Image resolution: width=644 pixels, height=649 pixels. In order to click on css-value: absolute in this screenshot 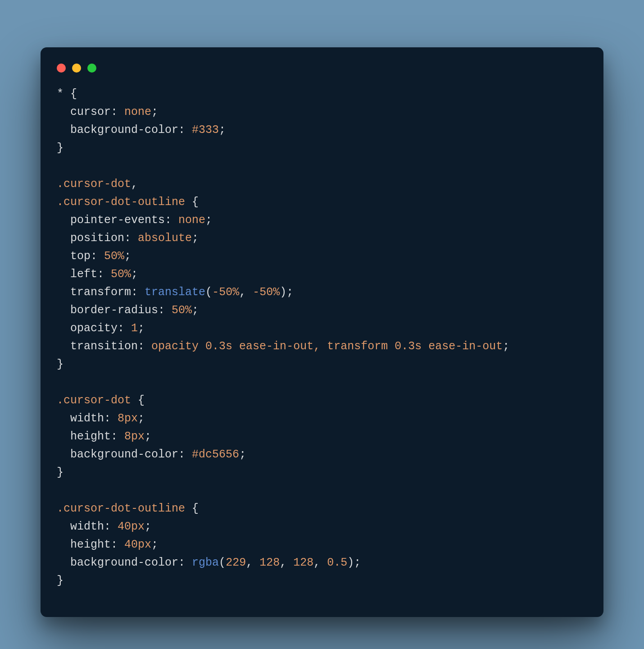, I will do `click(165, 238)`.